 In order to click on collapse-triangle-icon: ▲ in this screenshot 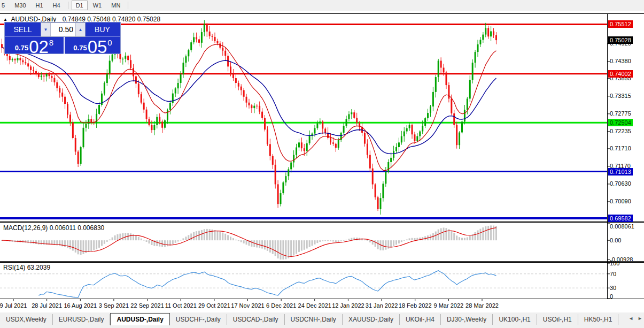, I will do `click(5, 19)`.